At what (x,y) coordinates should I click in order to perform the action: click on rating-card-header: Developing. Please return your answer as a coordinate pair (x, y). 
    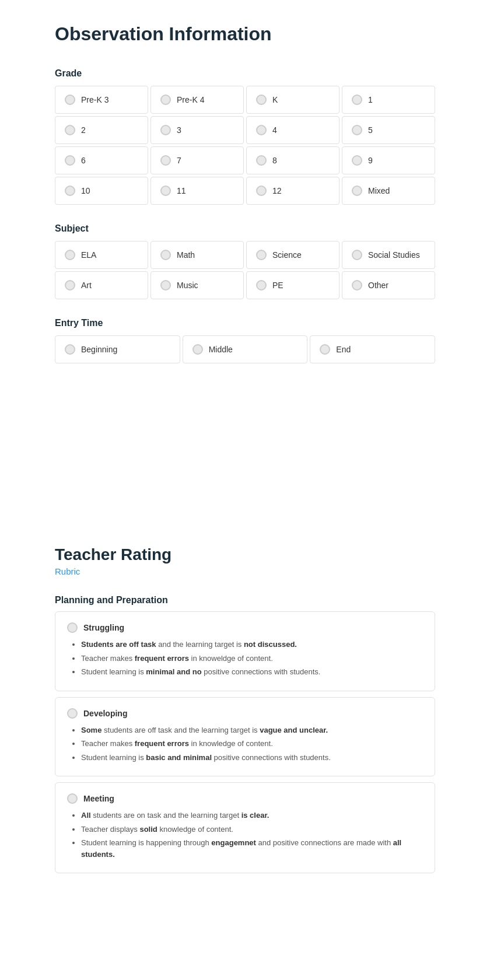
    Looking at the image, I should click on (245, 713).